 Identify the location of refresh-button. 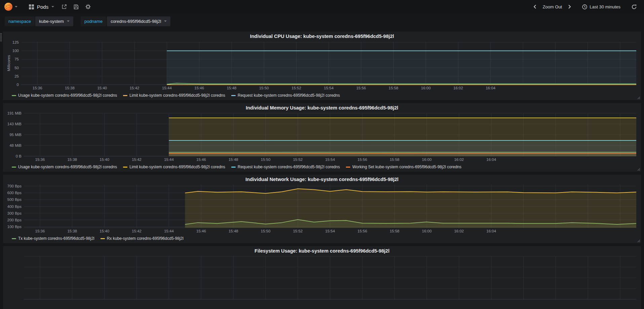
(634, 7).